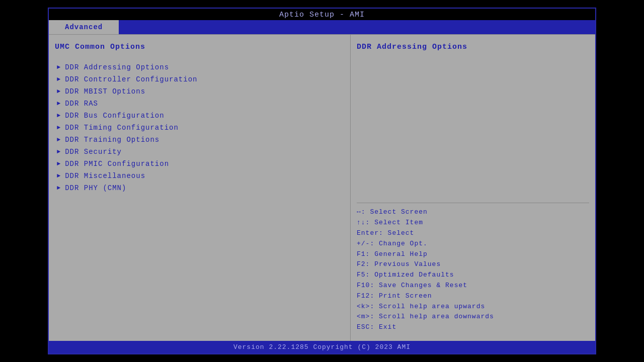 This screenshot has height=362, width=644. Describe the element at coordinates (473, 264) in the screenshot. I see `help-item-5: F2: Previous Values` at that location.